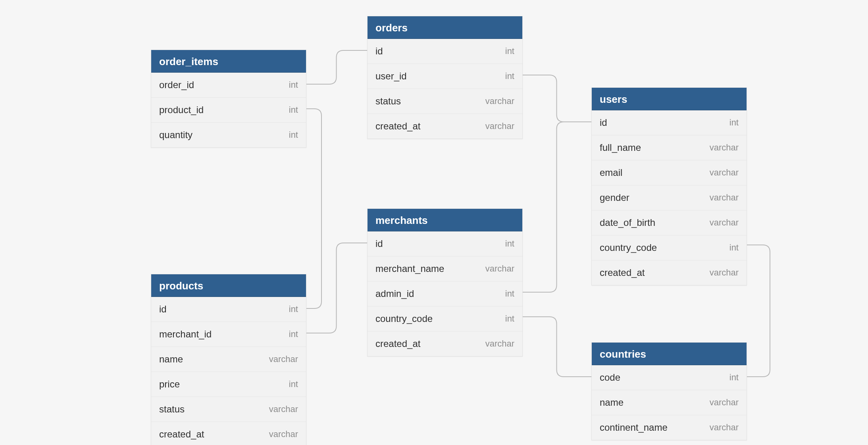  What do you see at coordinates (669, 187) in the screenshot?
I see `entity-users: usersidintfull_namevarcharemailvarcharge…` at bounding box center [669, 187].